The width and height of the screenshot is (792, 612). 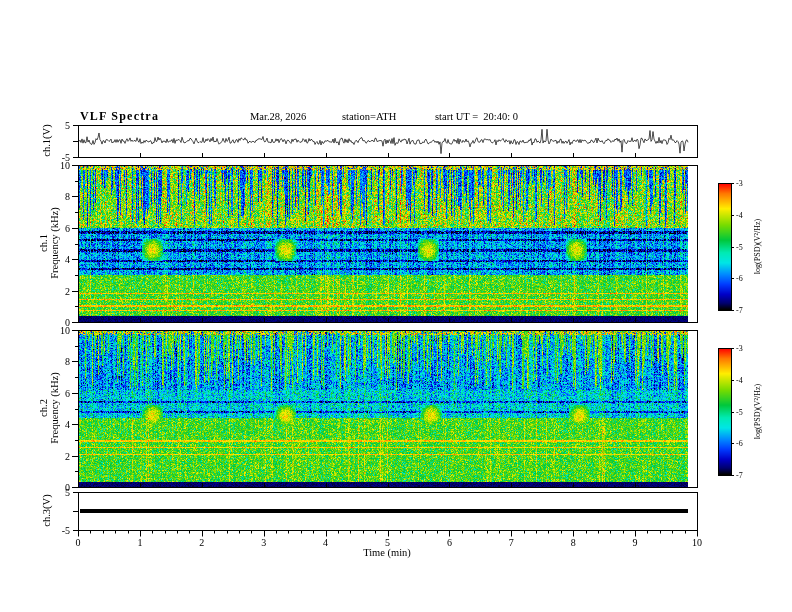 What do you see at coordinates (369, 116) in the screenshot?
I see `plot-station: station=ATH` at bounding box center [369, 116].